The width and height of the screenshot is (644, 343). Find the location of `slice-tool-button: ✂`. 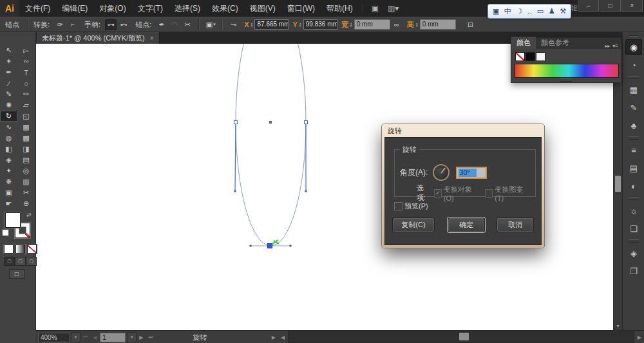

slice-tool-button: ✂ is located at coordinates (26, 193).